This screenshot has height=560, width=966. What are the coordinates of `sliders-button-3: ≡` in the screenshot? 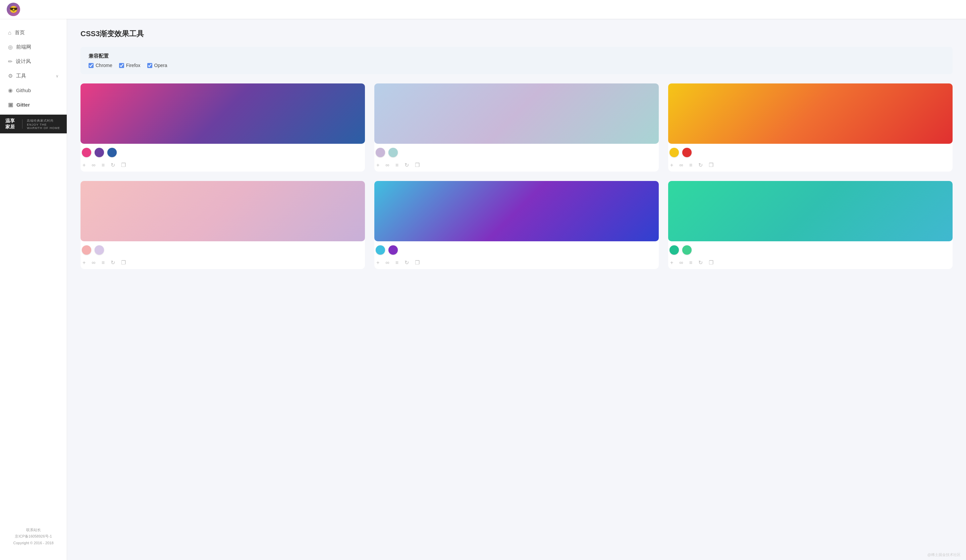 It's located at (691, 165).